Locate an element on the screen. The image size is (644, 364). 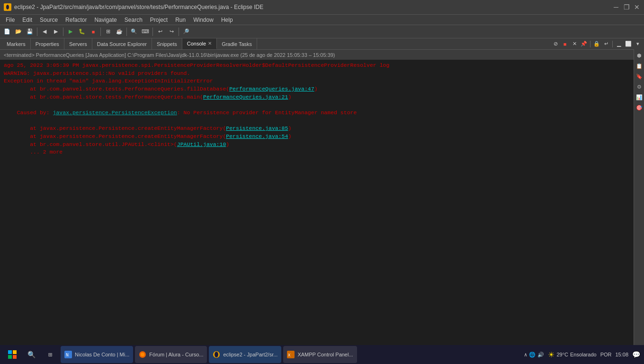
toolbar-perspective: ⊞ is located at coordinates (108, 32).